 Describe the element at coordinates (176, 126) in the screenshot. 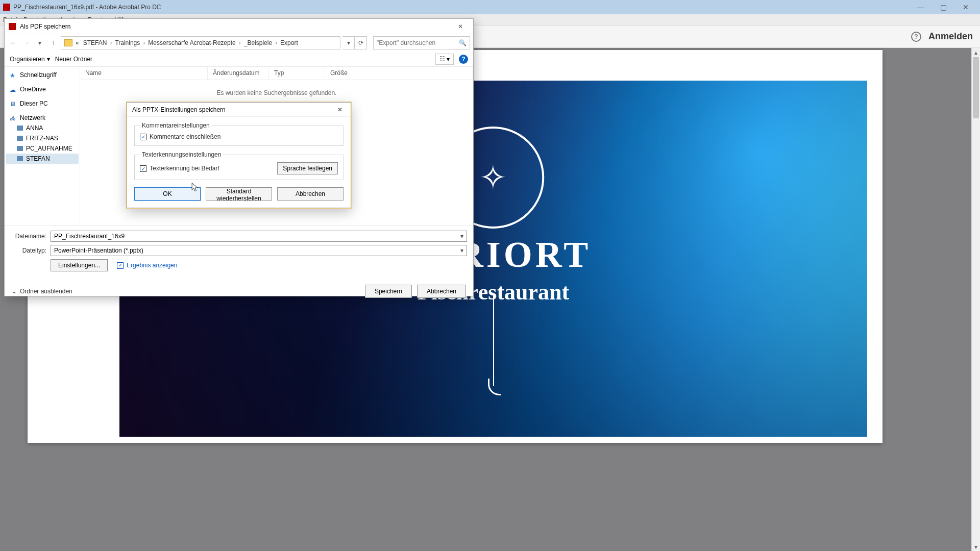

I see `comment-settings-legend: Kommentareinstellungen` at that location.